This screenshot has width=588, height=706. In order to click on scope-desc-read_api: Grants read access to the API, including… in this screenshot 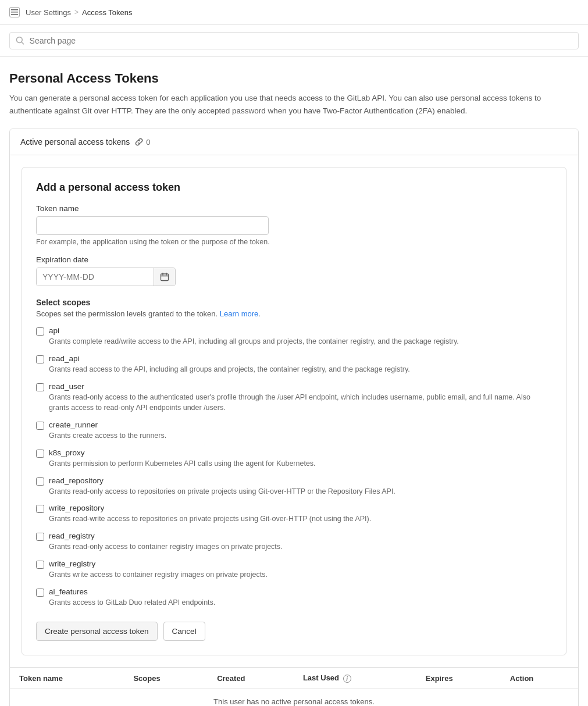, I will do `click(229, 370)`.